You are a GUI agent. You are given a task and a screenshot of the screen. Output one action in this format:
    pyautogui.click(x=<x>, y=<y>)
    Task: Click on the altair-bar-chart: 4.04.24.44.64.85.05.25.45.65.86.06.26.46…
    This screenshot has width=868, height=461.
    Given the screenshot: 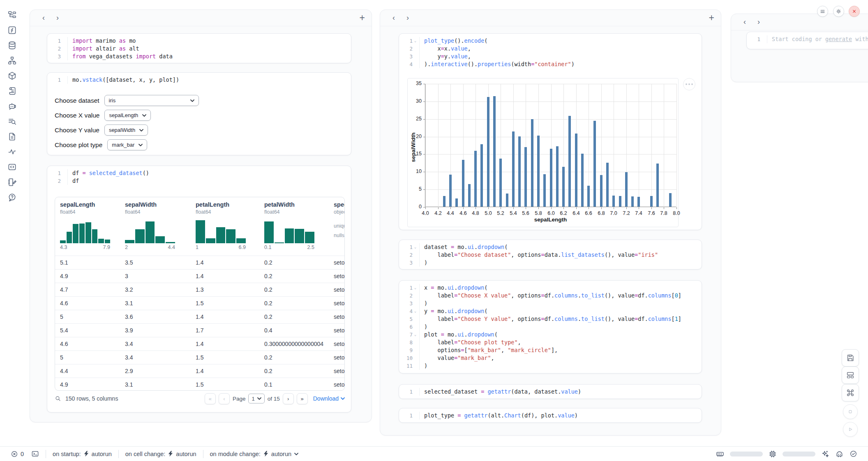 What is the action you would take?
    pyautogui.click(x=543, y=153)
    